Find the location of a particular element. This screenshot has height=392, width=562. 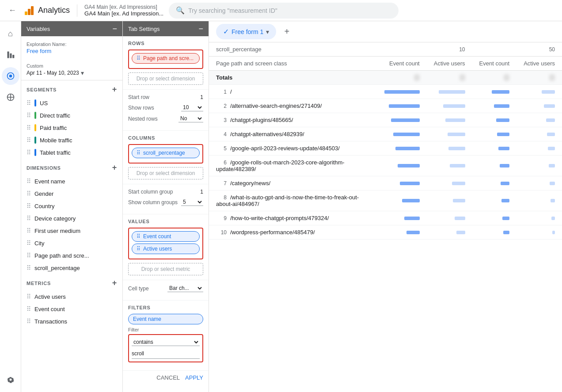

event-count-50-header: Event count is located at coordinates (495, 64).